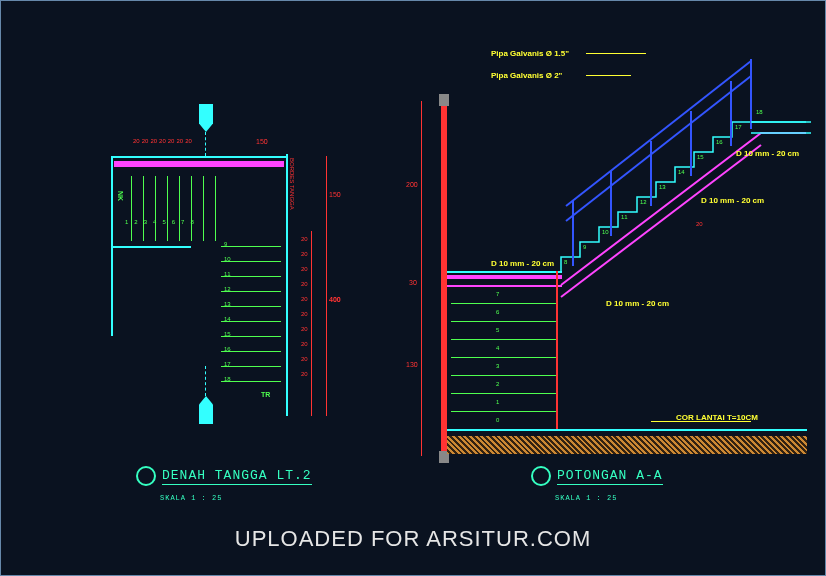 This screenshot has height=576, width=826. What do you see at coordinates (606, 232) in the screenshot?
I see `step-num: 10` at bounding box center [606, 232].